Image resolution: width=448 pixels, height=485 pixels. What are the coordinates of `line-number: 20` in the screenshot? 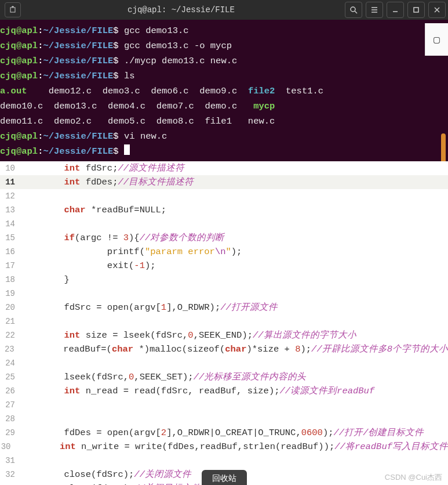 It's located at (10, 307).